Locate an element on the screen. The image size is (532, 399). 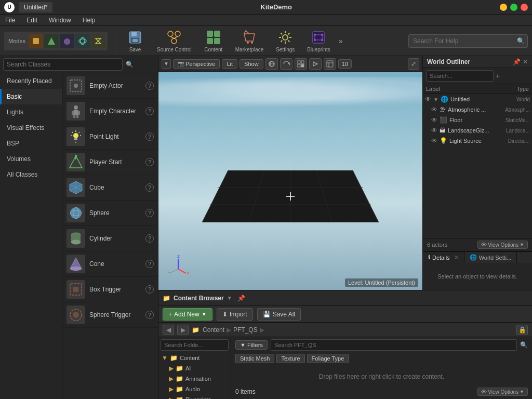
marketplace-button: Marketplace is located at coordinates (249, 41).